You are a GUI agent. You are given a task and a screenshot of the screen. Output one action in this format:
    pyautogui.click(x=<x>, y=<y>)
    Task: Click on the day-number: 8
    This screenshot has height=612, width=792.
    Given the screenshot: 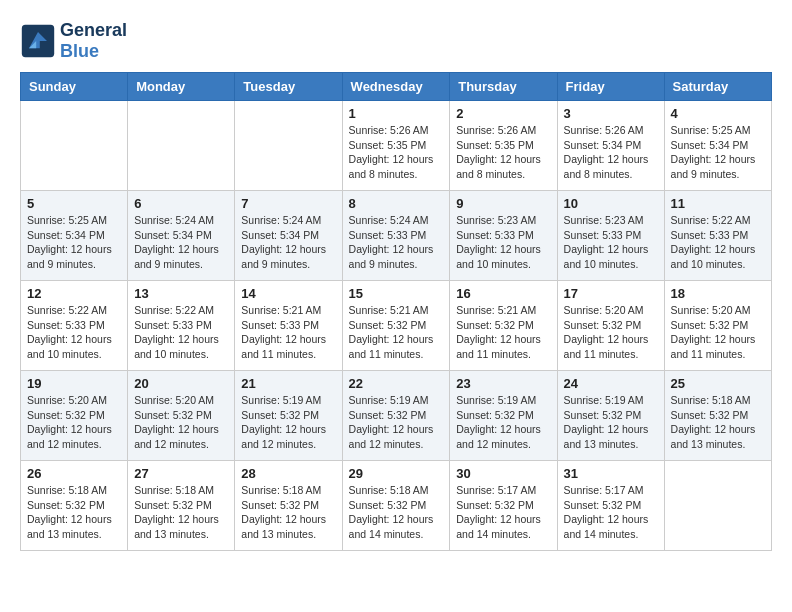 What is the action you would take?
    pyautogui.click(x=396, y=204)
    